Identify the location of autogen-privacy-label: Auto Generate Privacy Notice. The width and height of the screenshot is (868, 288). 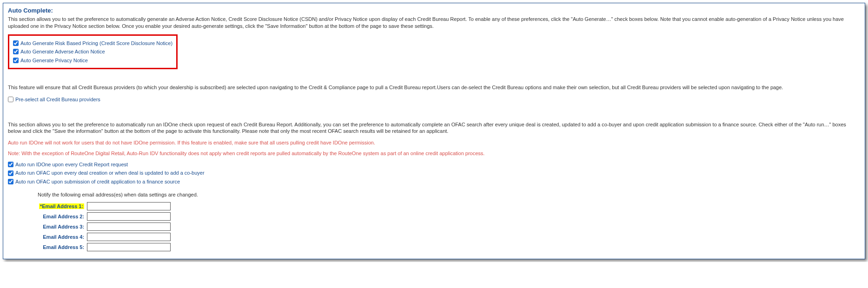
(54, 60).